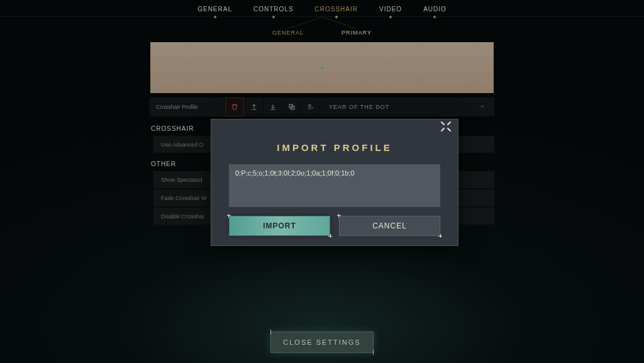  What do you see at coordinates (335, 221) in the screenshot?
I see `modal-button-row: IMPORT CANCEL` at bounding box center [335, 221].